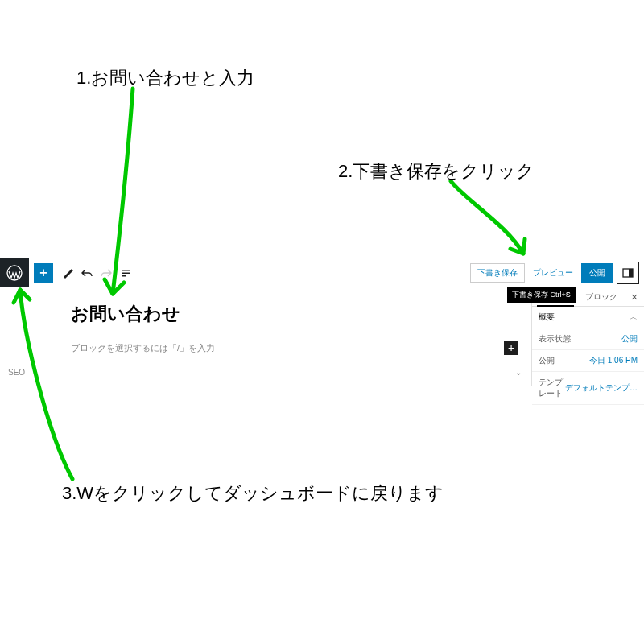  I want to click on panel-summary: 概要 ︿, so click(588, 317).